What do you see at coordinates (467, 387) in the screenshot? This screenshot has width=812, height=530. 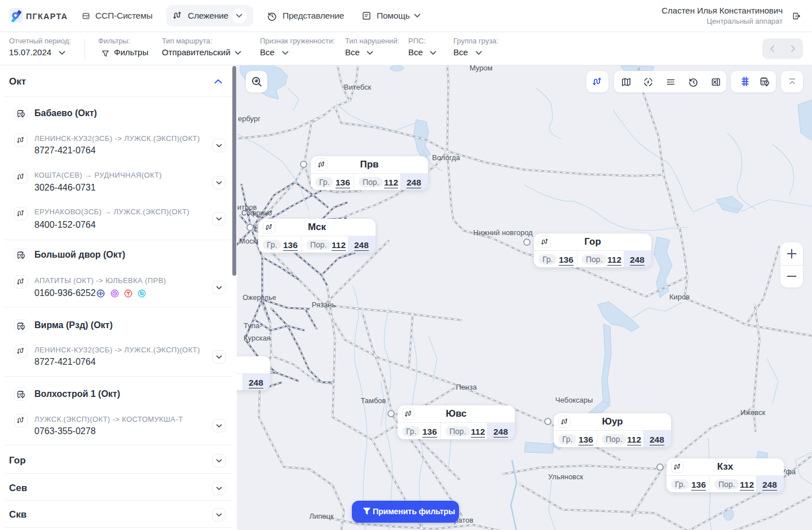 I see `svg-text: Пенза` at bounding box center [467, 387].